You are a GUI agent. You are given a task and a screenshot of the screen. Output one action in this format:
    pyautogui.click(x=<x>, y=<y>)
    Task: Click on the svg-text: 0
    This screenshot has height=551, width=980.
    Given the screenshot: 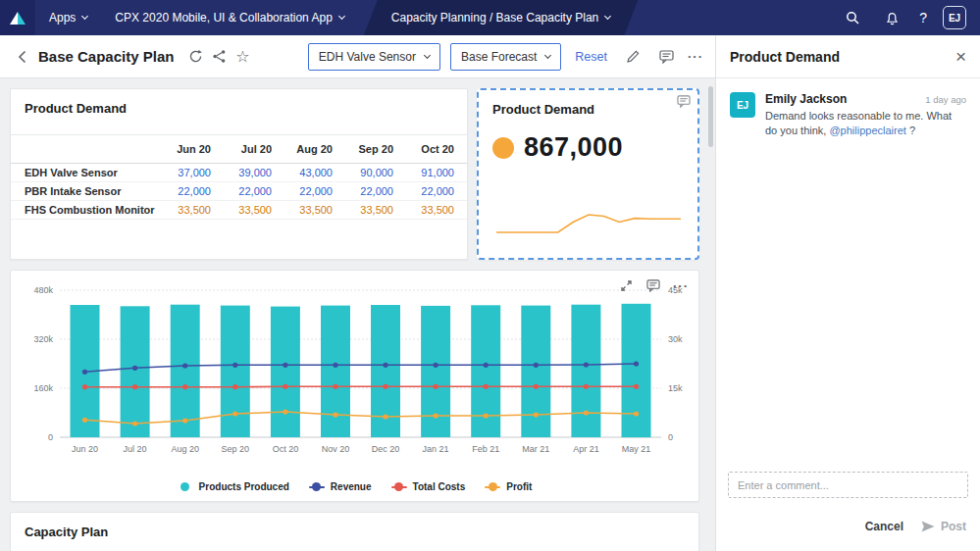 What is the action you would take?
    pyautogui.click(x=671, y=437)
    